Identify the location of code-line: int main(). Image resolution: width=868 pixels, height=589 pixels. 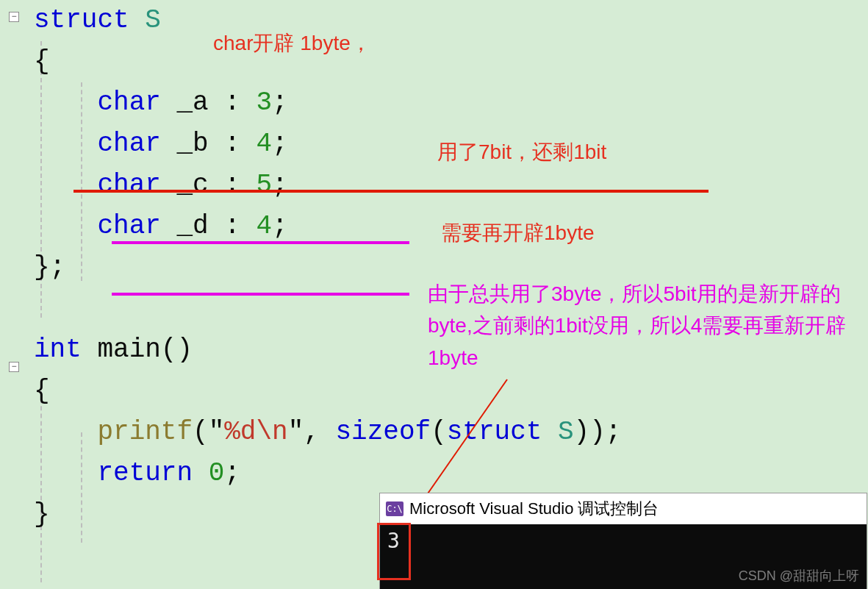
(448, 350).